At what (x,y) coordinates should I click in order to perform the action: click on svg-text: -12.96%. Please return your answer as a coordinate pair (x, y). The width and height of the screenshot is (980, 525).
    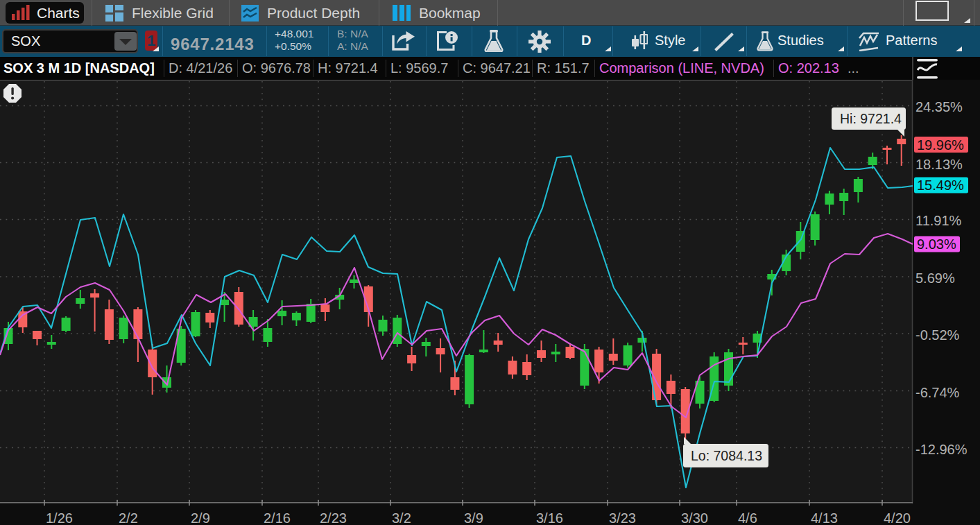
    Looking at the image, I should click on (942, 449).